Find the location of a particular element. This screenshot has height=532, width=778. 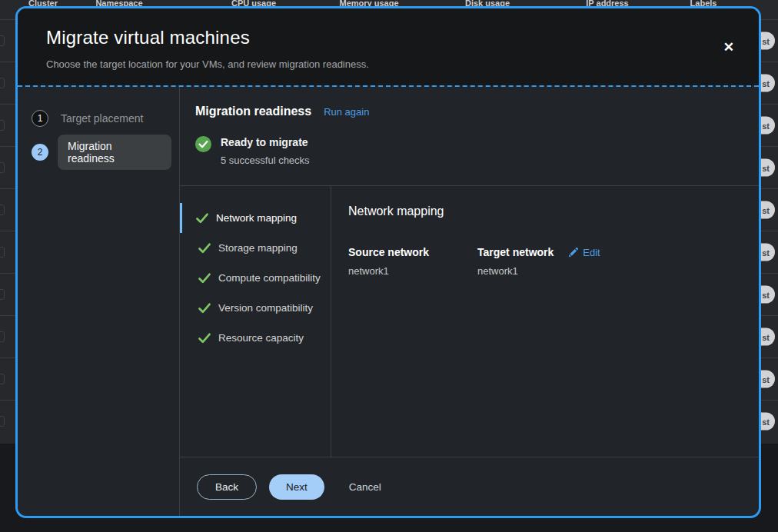

step-1-indicator: 1 is located at coordinates (40, 118).